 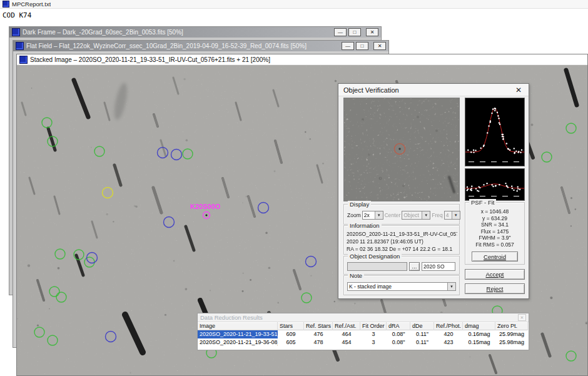 I want to click on psf-fit-values: x = 1046.48 y = 634.29 SNR = 34.1 Flux =…, so click(x=495, y=228).